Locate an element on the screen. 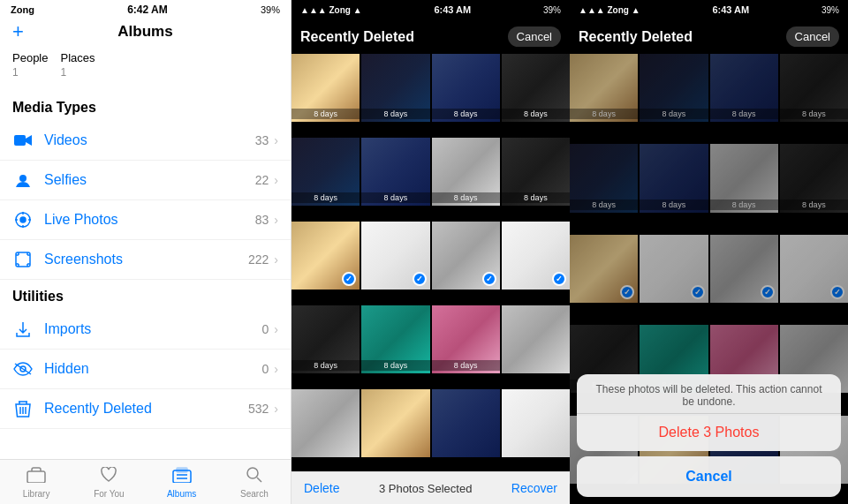 The height and width of the screenshot is (504, 848). status-bar-left: Zong 6:42 AM 39% is located at coordinates (145, 10).